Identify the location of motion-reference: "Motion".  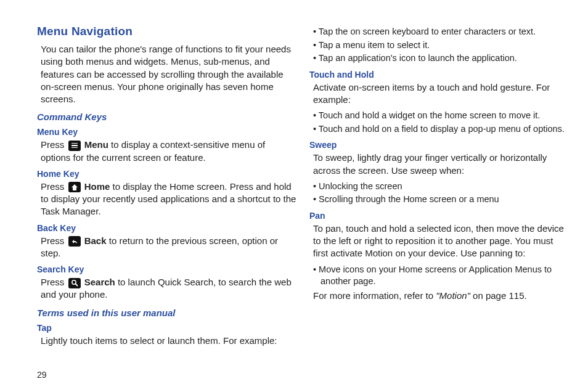
(453, 296).